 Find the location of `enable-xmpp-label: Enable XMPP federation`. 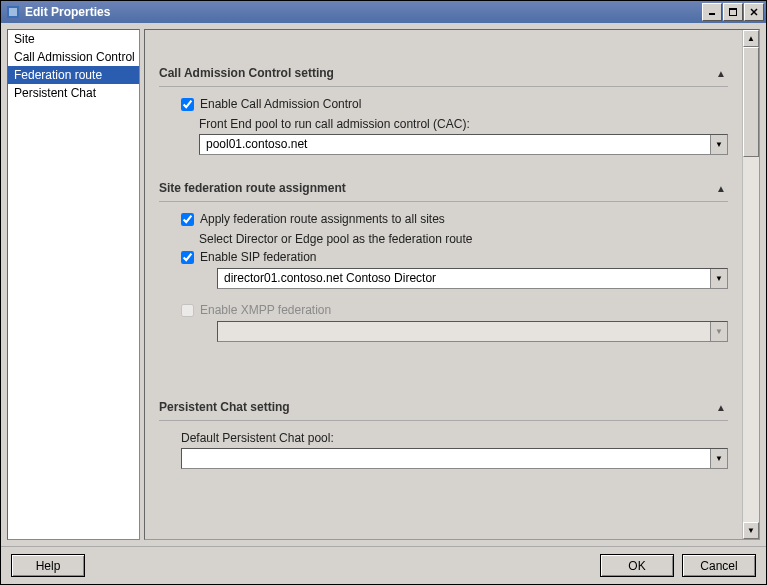

enable-xmpp-label: Enable XMPP federation is located at coordinates (266, 310).